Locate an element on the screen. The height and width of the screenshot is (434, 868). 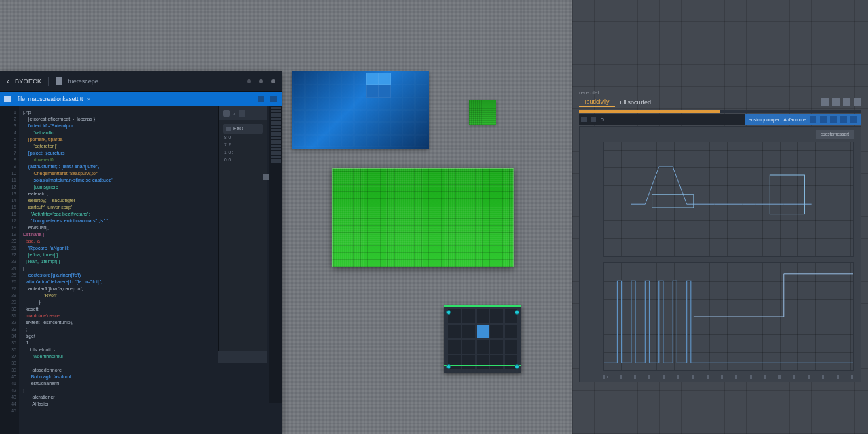
code-line: } is located at coordinates (118, 391).